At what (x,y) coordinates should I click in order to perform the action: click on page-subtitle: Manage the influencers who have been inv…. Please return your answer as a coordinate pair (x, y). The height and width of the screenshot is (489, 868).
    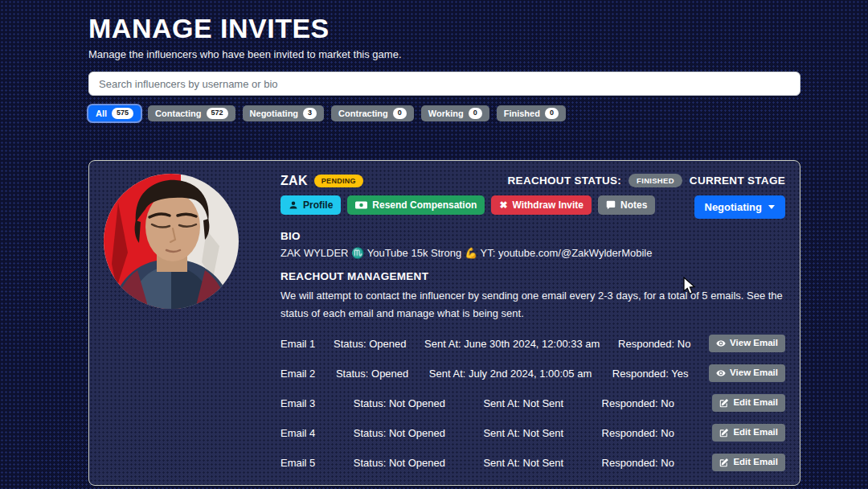
    Looking at the image, I should click on (444, 55).